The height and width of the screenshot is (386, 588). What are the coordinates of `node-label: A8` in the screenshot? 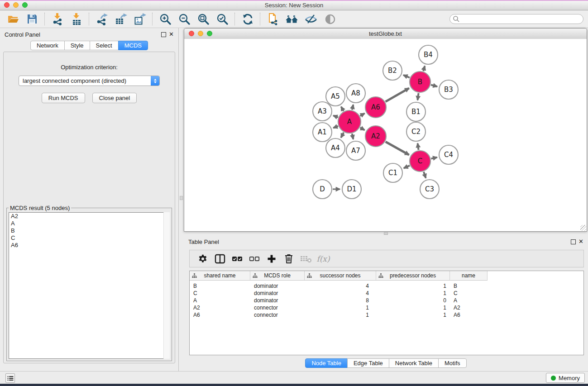 It's located at (356, 93).